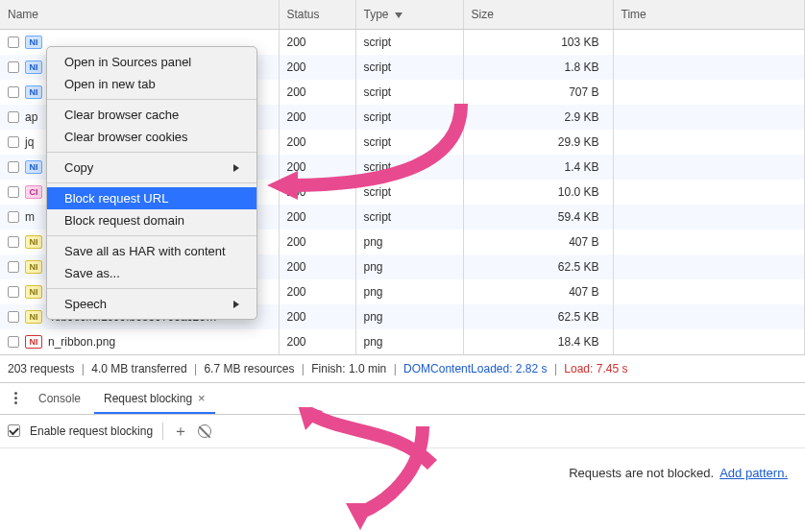  Describe the element at coordinates (202, 398) in the screenshot. I see `close-icon: ×` at that location.